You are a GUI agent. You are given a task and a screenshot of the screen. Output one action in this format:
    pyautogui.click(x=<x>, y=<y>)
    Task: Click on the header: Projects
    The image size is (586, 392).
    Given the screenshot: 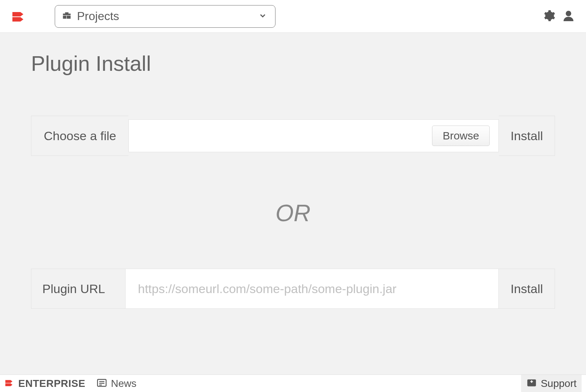 What is the action you would take?
    pyautogui.click(x=293, y=16)
    